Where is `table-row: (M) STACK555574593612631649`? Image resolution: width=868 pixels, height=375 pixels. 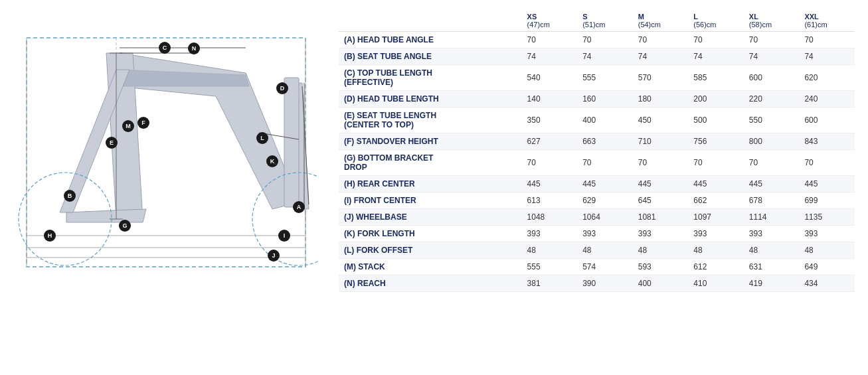
table-row: (M) STACK555574593612631649 is located at coordinates (596, 267).